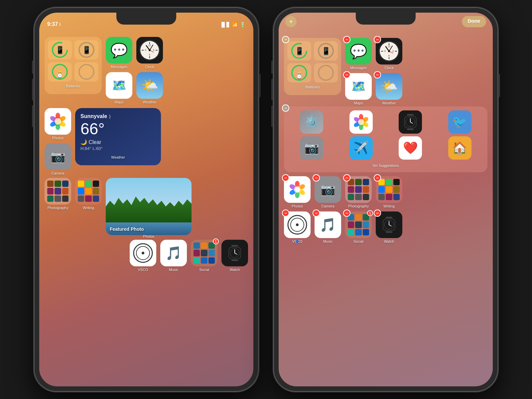 This screenshot has height=399, width=532. Describe the element at coordinates (286, 178) in the screenshot. I see `delete-photos-button: −` at that location.